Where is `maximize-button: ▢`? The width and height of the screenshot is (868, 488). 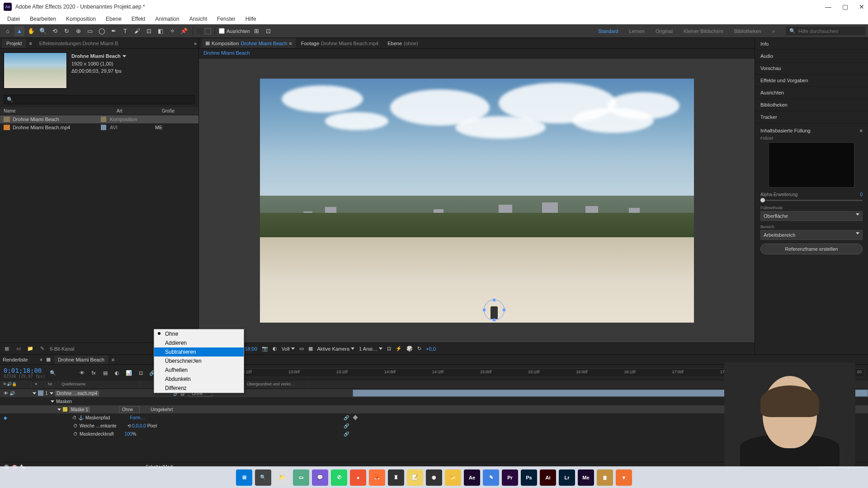
maximize-button: ▢ is located at coordinates (845, 7).